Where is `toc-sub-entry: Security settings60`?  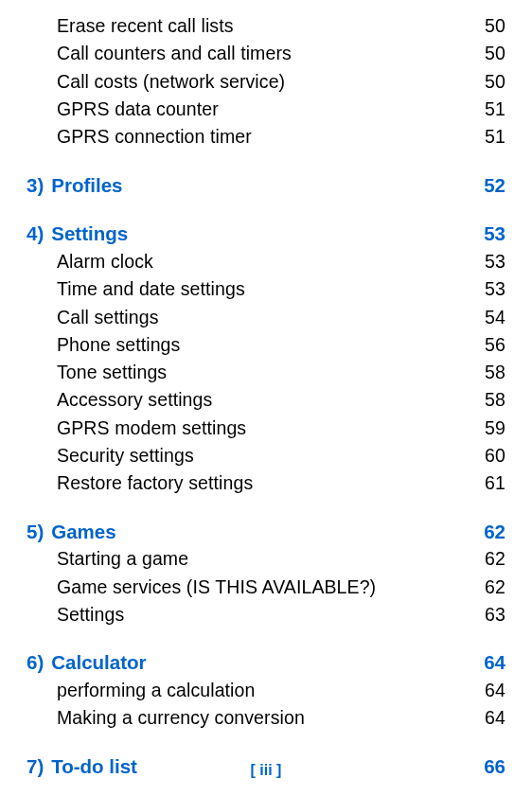
toc-sub-entry: Security settings60 is located at coordinates (281, 455).